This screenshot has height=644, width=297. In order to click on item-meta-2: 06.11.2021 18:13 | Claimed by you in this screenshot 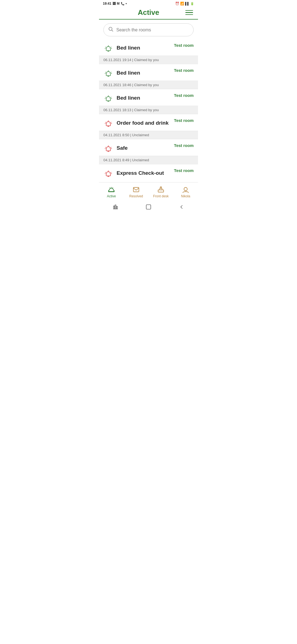, I will do `click(148, 110)`.